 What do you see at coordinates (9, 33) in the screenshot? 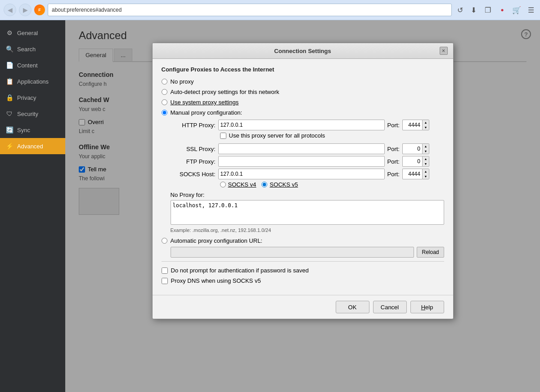
I see `general-icon: ⚙` at bounding box center [9, 33].